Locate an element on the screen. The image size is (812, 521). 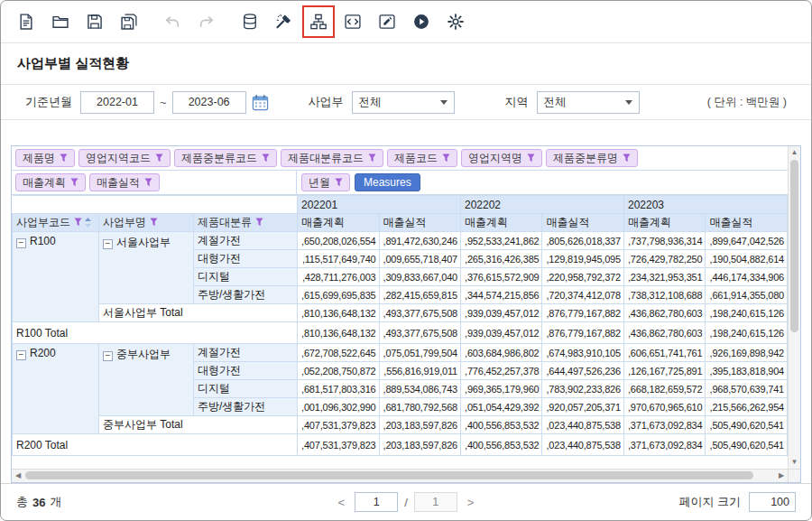
calendar-icon is located at coordinates (260, 103).